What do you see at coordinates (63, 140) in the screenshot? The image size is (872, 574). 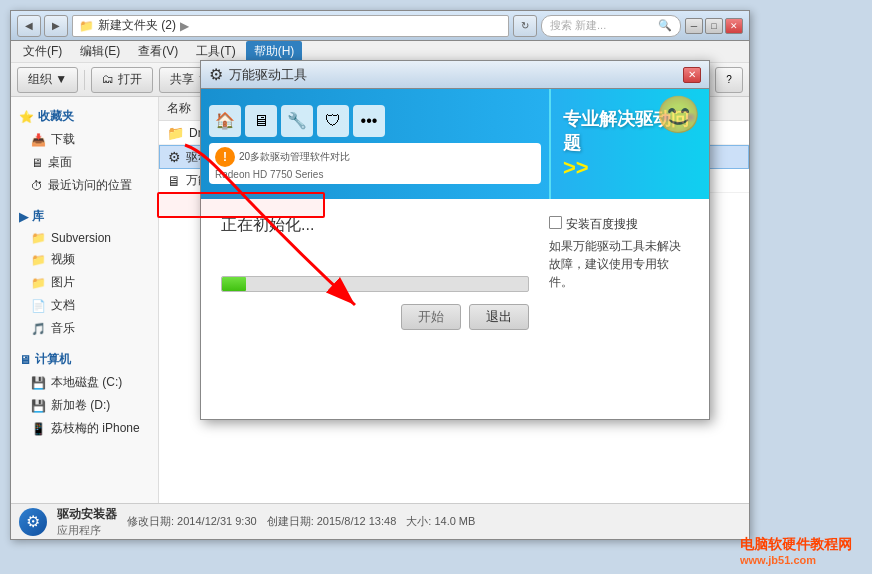 I see `item-label: 下载` at bounding box center [63, 140].